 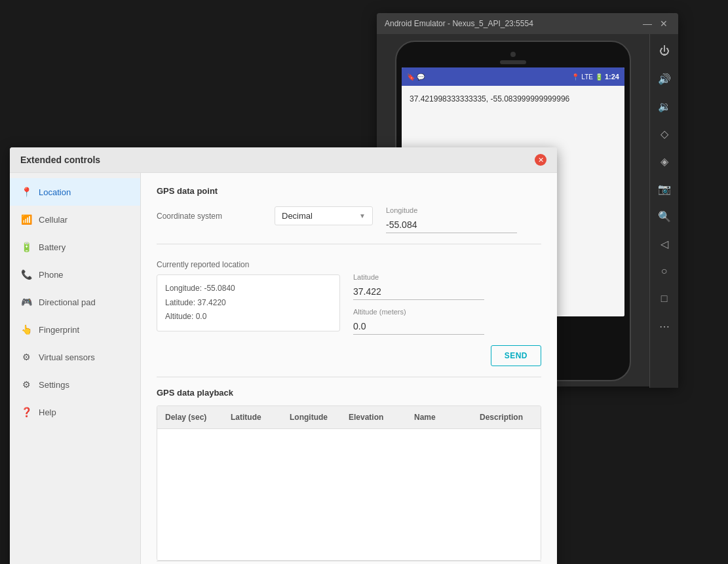 I want to click on coordinate-system-select: Decimal ▼, so click(x=324, y=216).